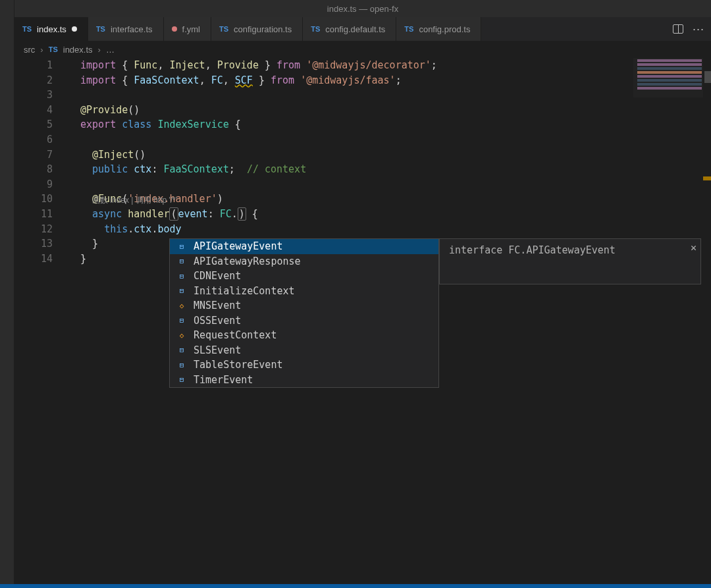  I want to click on suggest-details-widget: interface FC.APIGatewayEvent ✕, so click(570, 261).